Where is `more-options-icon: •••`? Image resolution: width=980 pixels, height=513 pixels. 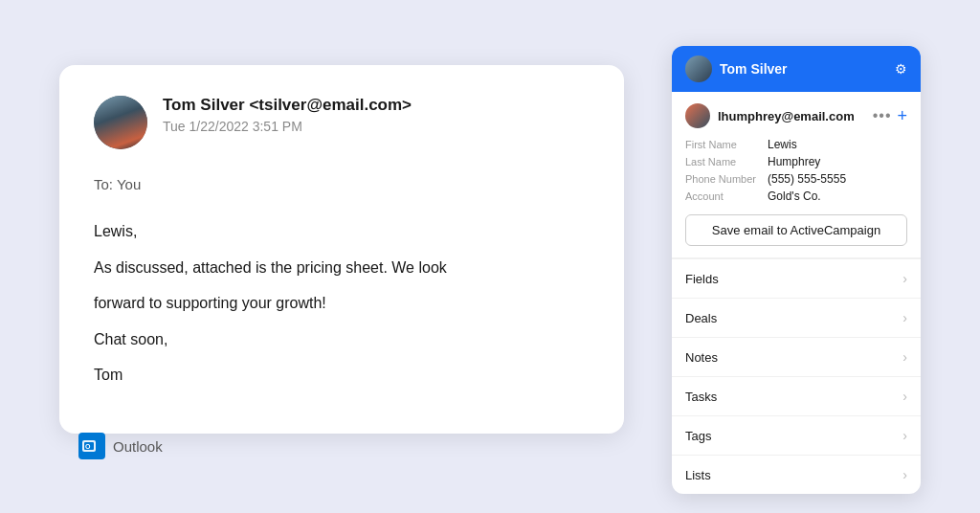
more-options-icon: ••• is located at coordinates (882, 116).